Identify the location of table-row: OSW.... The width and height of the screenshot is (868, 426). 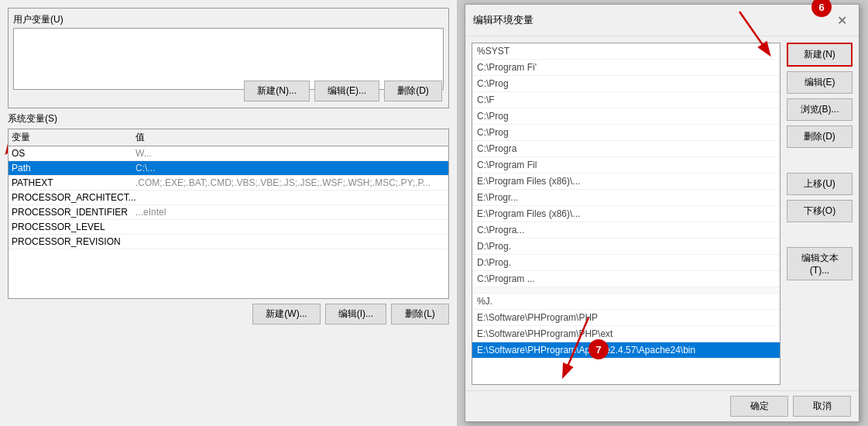
(228, 153).